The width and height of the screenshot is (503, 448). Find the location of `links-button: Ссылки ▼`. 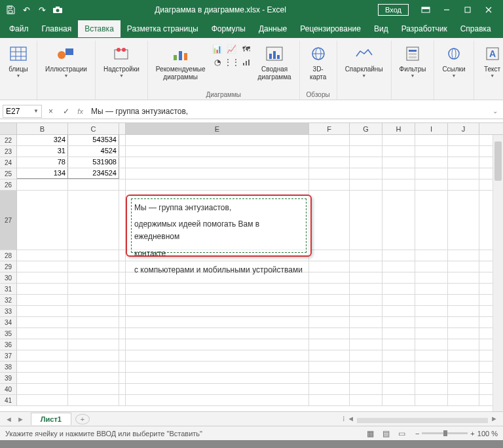

links-button: Ссылки ▼ is located at coordinates (453, 60).